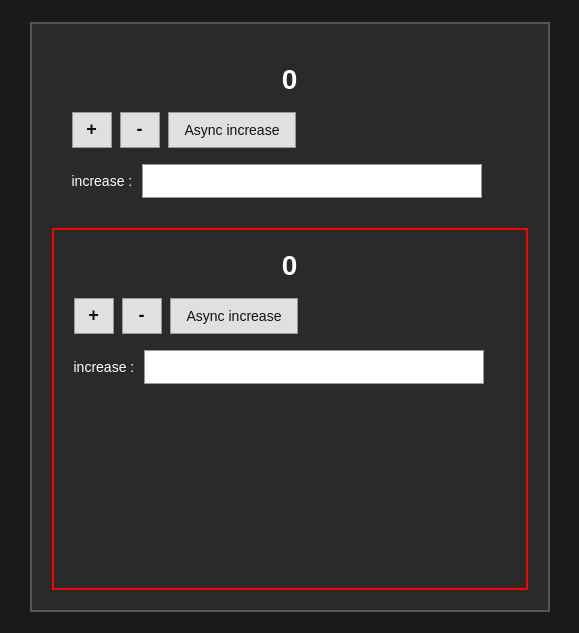  Describe the element at coordinates (140, 130) in the screenshot. I see `minus-button-1: -` at that location.